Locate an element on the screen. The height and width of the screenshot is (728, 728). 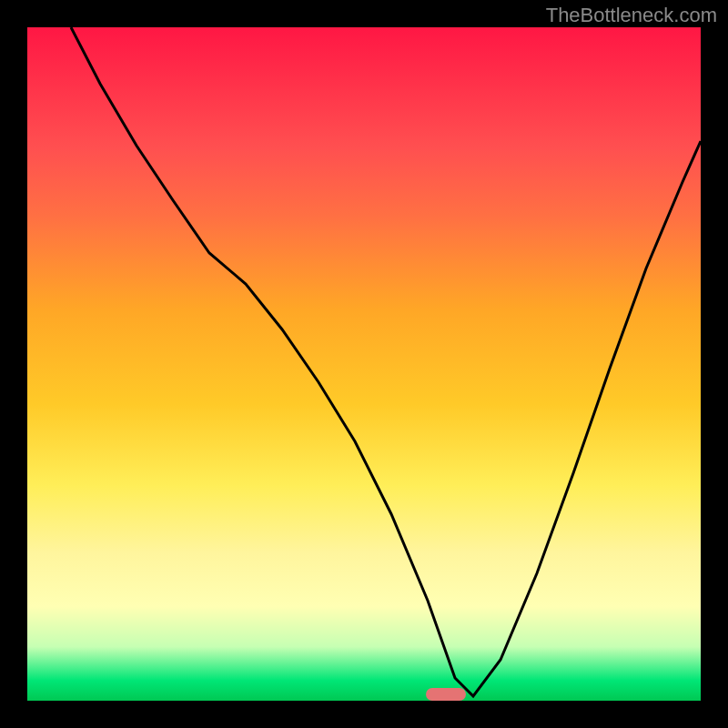
optimal-marker-pill is located at coordinates (446, 694).